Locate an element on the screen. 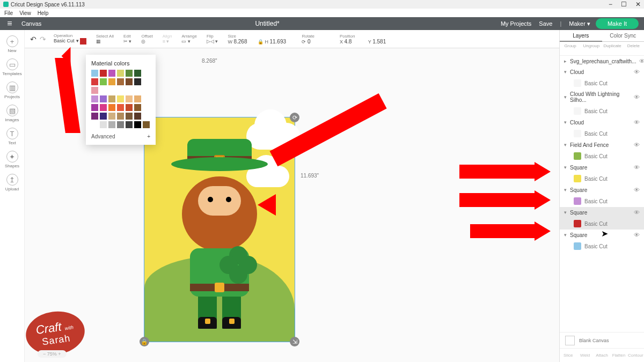 Image resolution: width=644 pixels, height=362 pixels. layer-list: ▸Svg_leprechaun_craftwith...👁▾Cloud👁 Bas… is located at coordinates (602, 194).